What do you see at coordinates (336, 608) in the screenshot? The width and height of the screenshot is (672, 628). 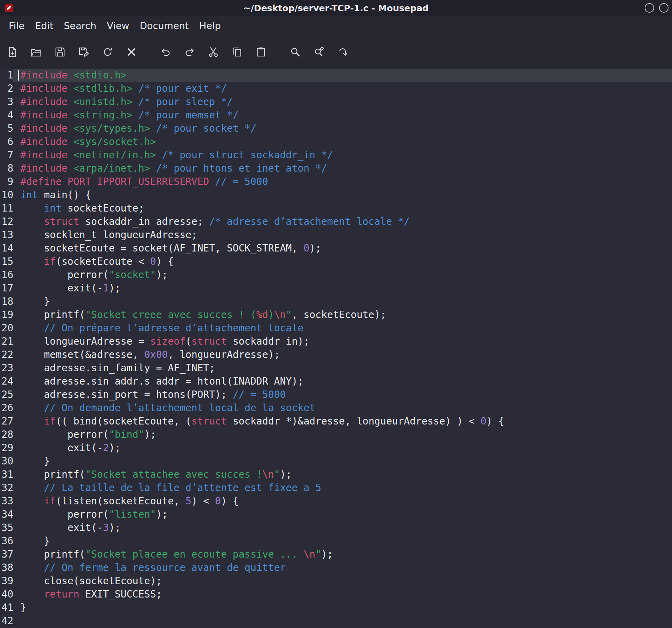 I see `code-line-41: 41}` at bounding box center [336, 608].